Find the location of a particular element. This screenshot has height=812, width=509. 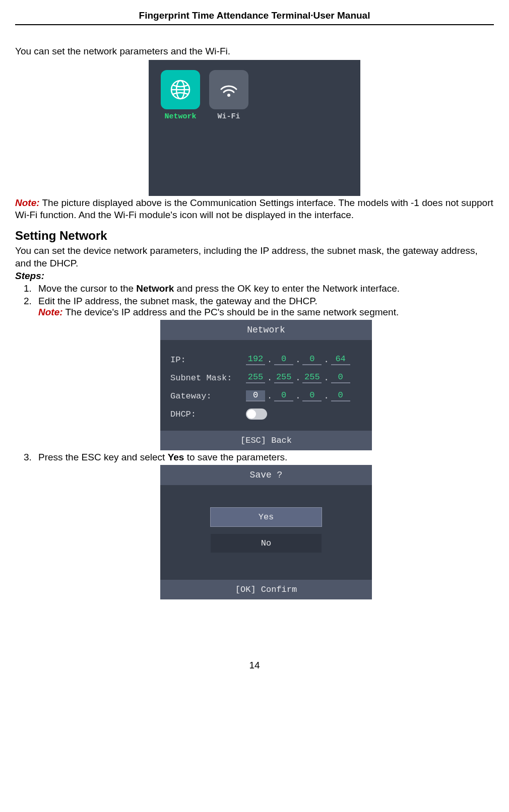

steps-label: Steps: is located at coordinates (254, 276).